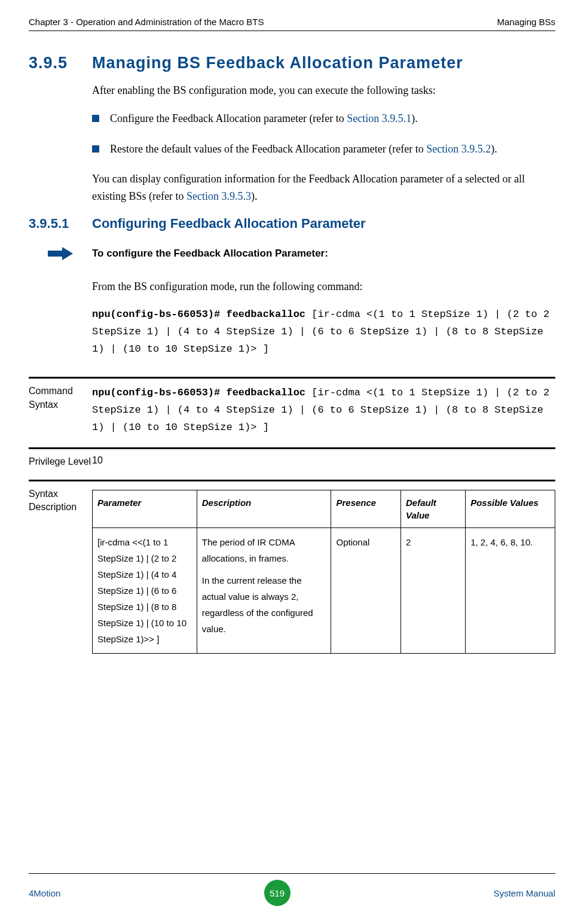  I want to click on section-intro: After enabling the BS configuration mode…, so click(324, 91).